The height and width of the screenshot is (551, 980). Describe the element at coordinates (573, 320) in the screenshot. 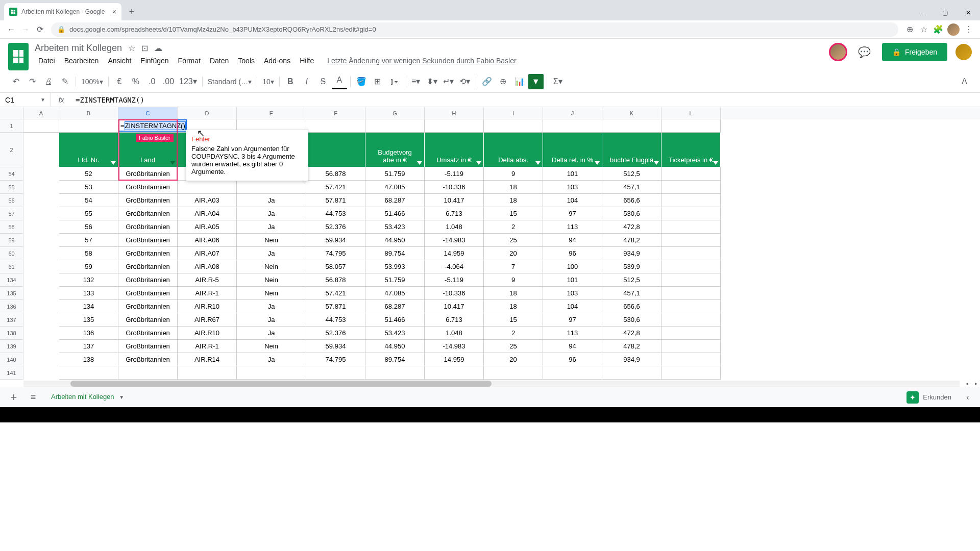

I see `cell: 97` at that location.